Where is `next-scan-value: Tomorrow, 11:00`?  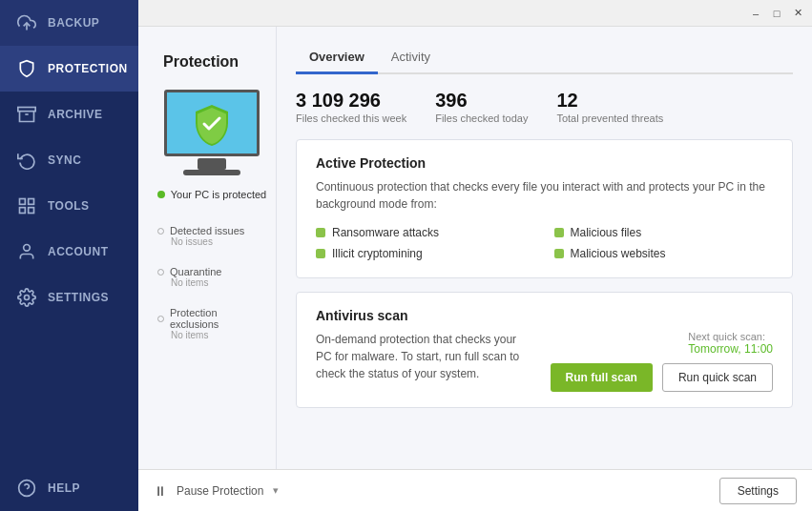 next-scan-value: Tomorrow, 11:00 is located at coordinates (731, 349).